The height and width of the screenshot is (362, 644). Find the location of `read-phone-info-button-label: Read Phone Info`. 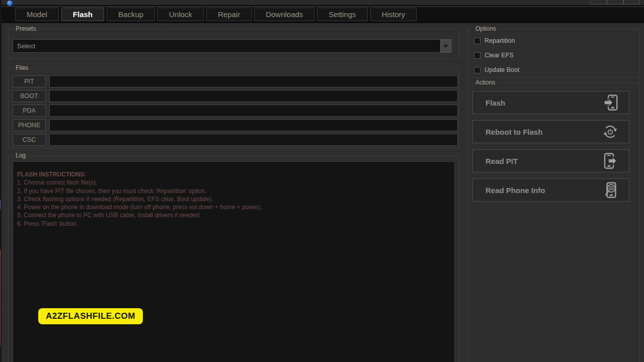

read-phone-info-button-label: Read Phone Info is located at coordinates (538, 190).